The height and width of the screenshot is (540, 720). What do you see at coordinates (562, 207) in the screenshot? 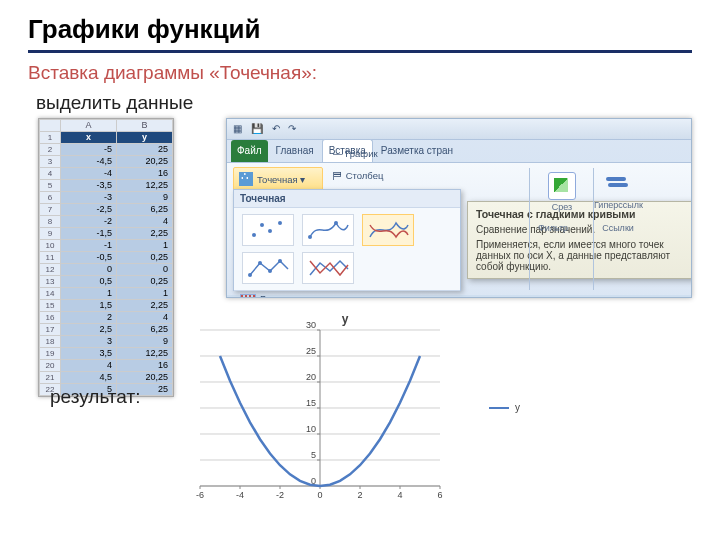
I see `slicer-label: Срез` at bounding box center [562, 207].